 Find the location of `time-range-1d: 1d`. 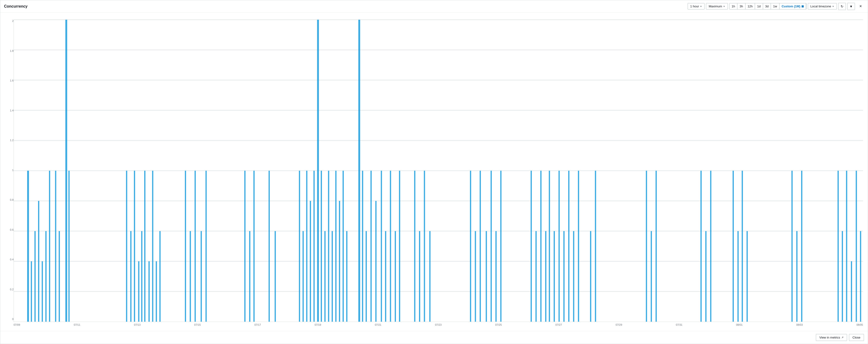

time-range-1d: 1d is located at coordinates (759, 6).